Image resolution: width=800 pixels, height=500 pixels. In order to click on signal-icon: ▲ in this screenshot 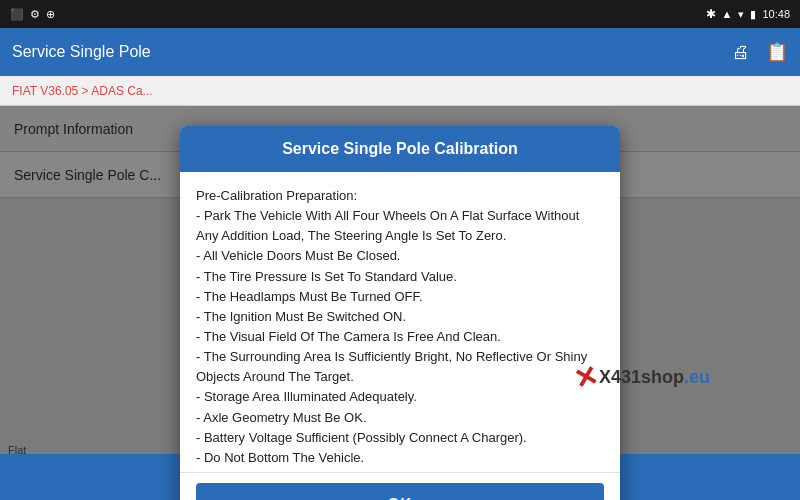, I will do `click(728, 14)`.